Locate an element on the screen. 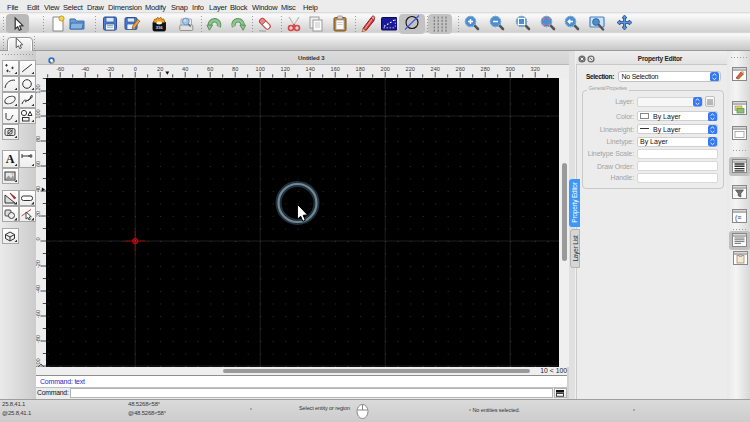  svg-text: 300 is located at coordinates (510, 69).